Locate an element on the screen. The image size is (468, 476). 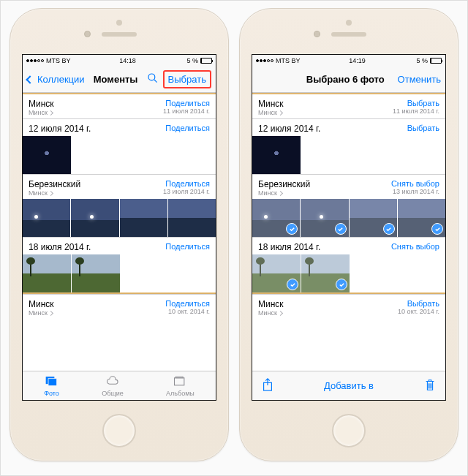
section-date: 10 окт. 2014 г. is located at coordinates (418, 311).